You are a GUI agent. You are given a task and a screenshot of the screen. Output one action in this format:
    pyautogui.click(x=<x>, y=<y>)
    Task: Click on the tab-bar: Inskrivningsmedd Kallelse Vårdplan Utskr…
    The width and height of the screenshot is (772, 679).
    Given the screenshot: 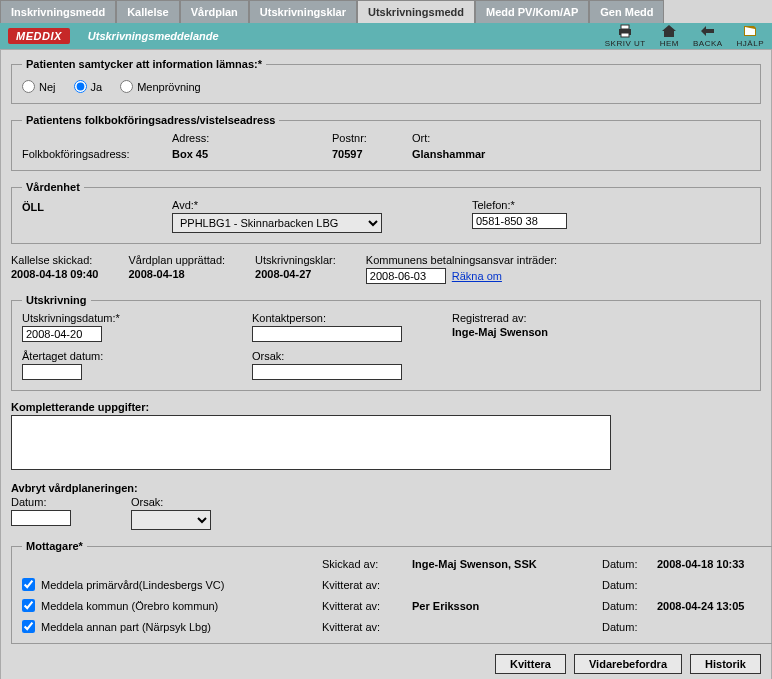 What is the action you would take?
    pyautogui.click(x=386, y=12)
    